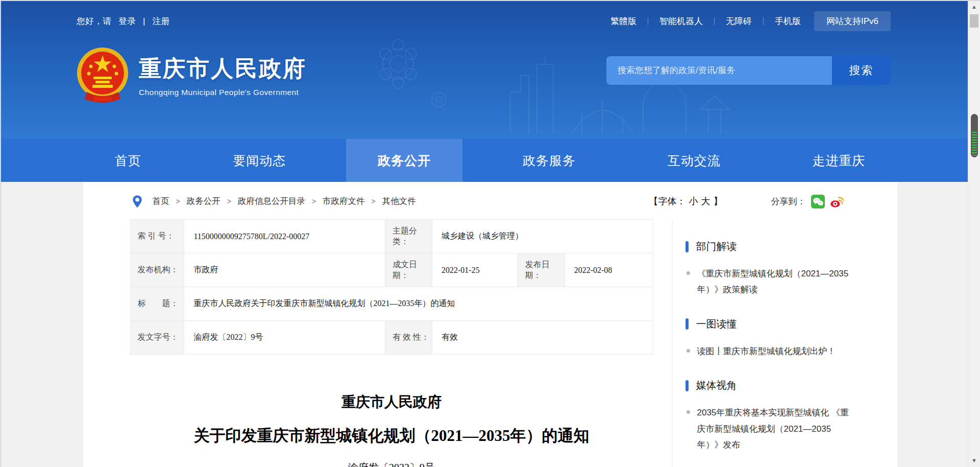 This screenshot has width=980, height=467. Describe the element at coordinates (223, 68) in the screenshot. I see `site-title: 重庆市人民政府` at that location.